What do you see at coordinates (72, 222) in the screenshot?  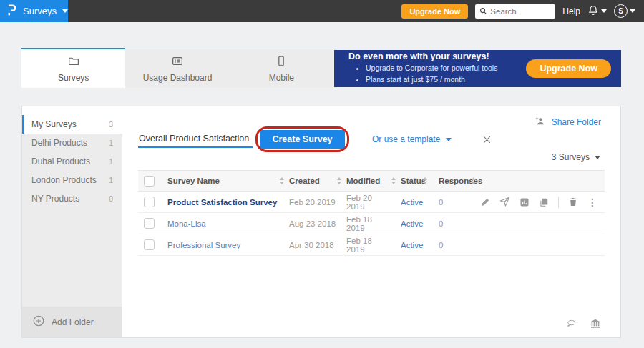 I see `folders-sidebar: My Surveys 3 Delhi Products 1 Dubai Prod…` at bounding box center [72, 222].